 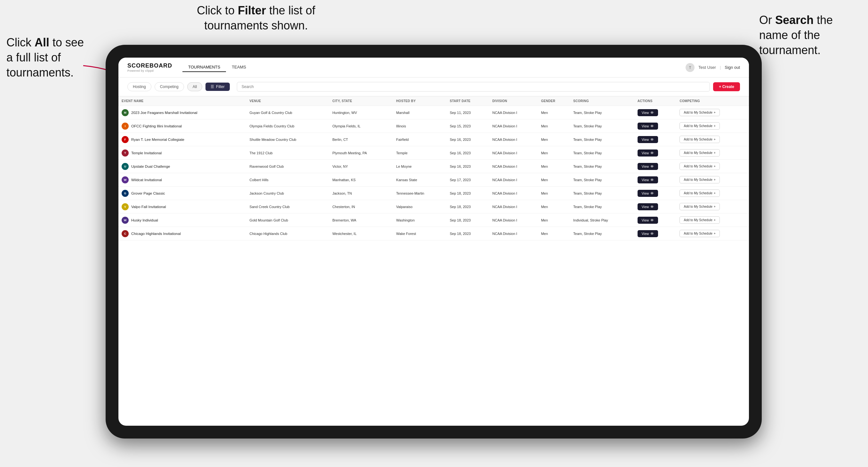 What do you see at coordinates (182, 207) in the screenshot?
I see `event-name-cell: V Valpo Fall Invitational` at bounding box center [182, 207].